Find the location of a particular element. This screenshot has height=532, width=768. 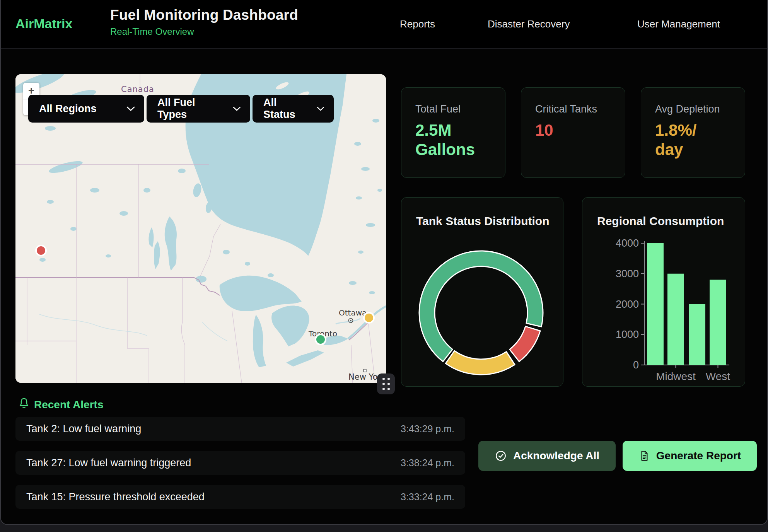

svg-text: West is located at coordinates (718, 377).